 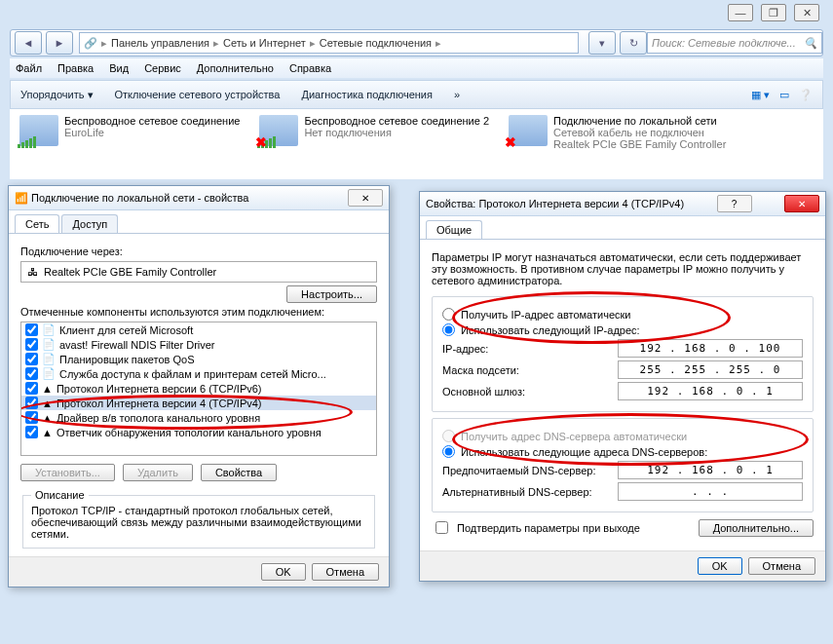 I want to click on nic-icon: 📶, so click(x=21, y=199).